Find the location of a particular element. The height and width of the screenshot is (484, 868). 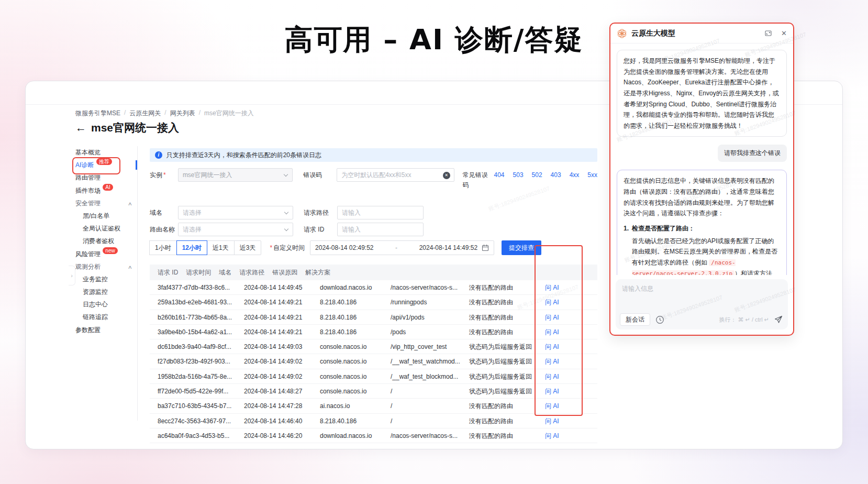

sidebar-collapse-handle: › is located at coordinates (72, 276).